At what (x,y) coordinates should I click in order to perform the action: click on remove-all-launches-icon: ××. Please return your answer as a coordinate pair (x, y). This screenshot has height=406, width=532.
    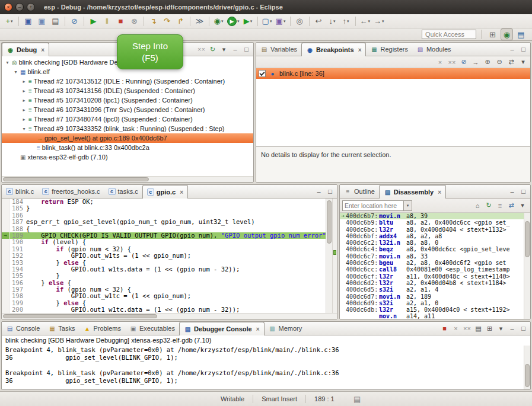
    Looking at the image, I should click on (467, 328).